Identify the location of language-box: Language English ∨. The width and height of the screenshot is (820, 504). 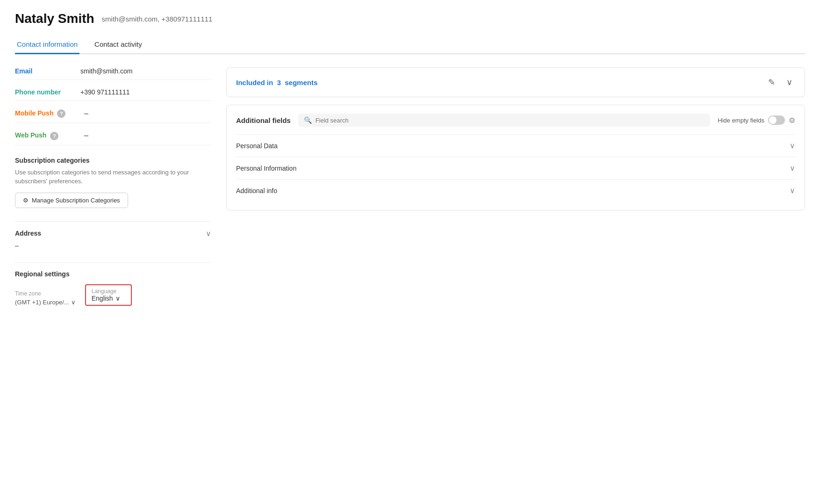
(108, 295).